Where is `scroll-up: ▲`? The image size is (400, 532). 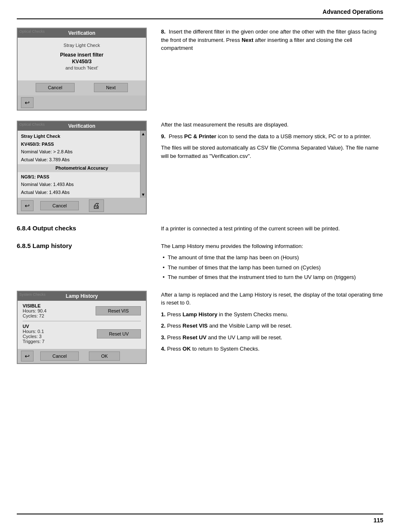
scroll-up: ▲ is located at coordinates (143, 134).